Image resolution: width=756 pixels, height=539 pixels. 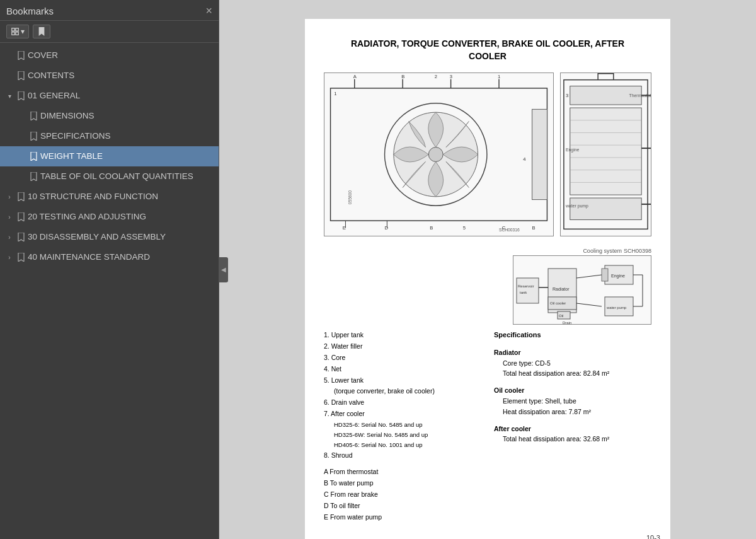 I want to click on element-type-label: Element type: Shell, tube, so click(x=573, y=401).